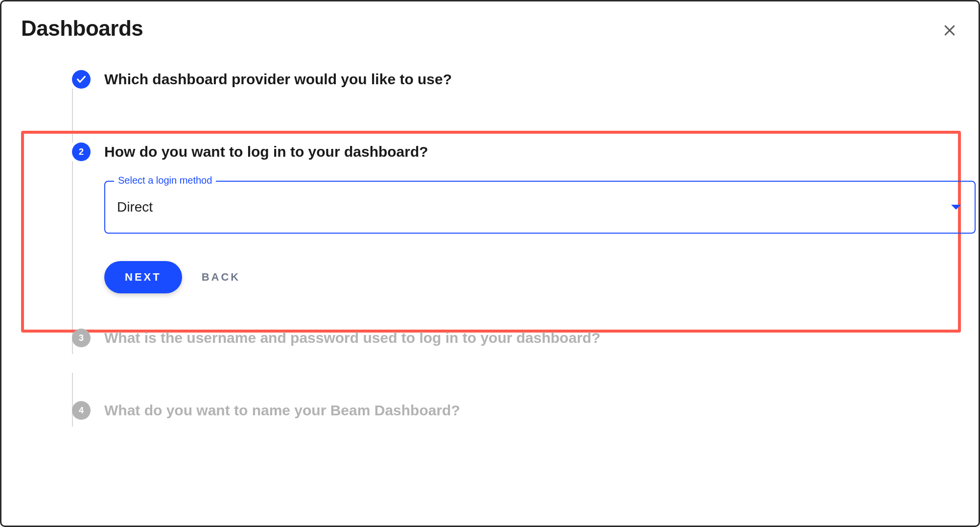  What do you see at coordinates (278, 79) in the screenshot?
I see `step-1-label: Which dashboard provider would you like …` at bounding box center [278, 79].